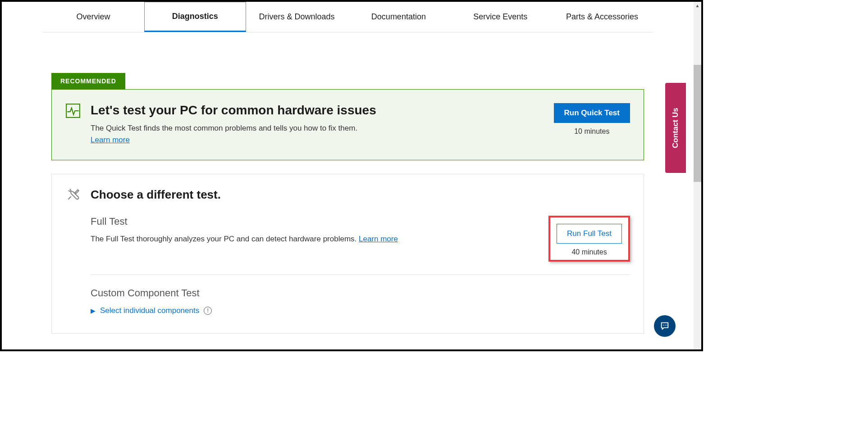 The height and width of the screenshot is (426, 868). I want to click on info-icon: !, so click(208, 311).